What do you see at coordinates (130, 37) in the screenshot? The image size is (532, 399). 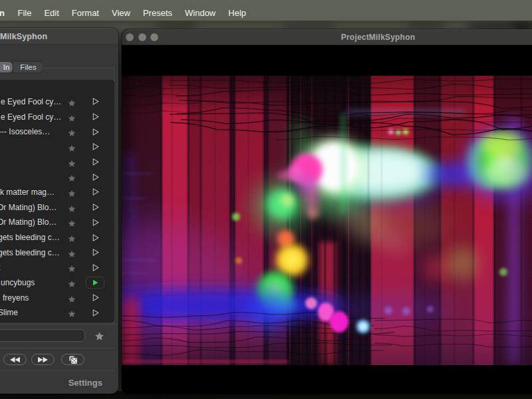 I see `close-button` at bounding box center [130, 37].